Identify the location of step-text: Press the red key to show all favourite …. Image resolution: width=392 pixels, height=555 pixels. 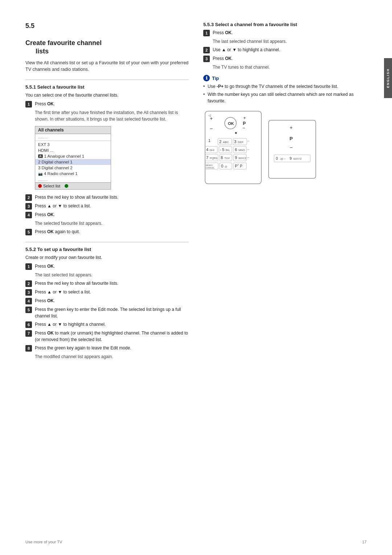
(112, 197).